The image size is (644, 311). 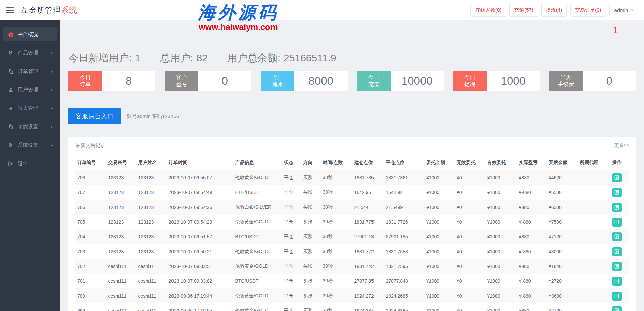 What do you see at coordinates (404, 192) in the screenshot?
I see `cell-close-price: 1642.92` at bounding box center [404, 192].